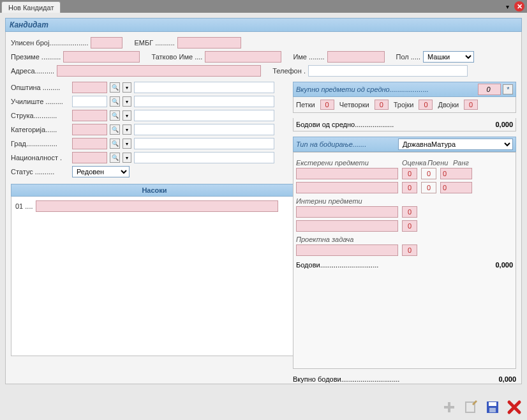 The width and height of the screenshot is (527, 420). What do you see at coordinates (264, 25) in the screenshot?
I see `kandidat-header: Кандидат` at bounding box center [264, 25].